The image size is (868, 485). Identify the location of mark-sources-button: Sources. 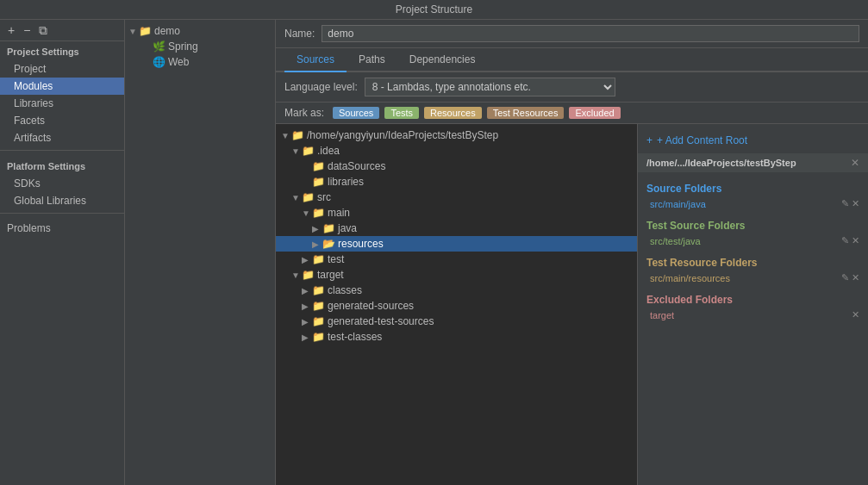
(356, 113).